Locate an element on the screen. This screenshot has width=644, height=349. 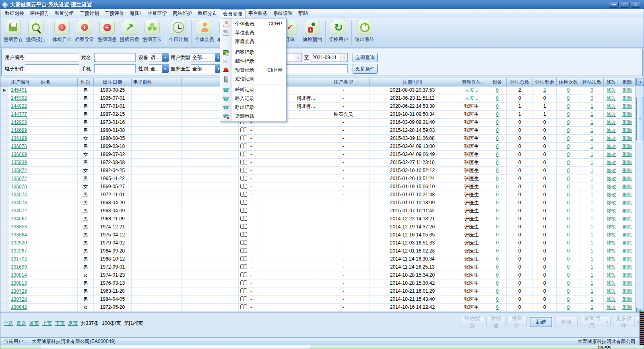
menu-item-呼叫记录: 呼叫记录 is located at coordinates (253, 90).